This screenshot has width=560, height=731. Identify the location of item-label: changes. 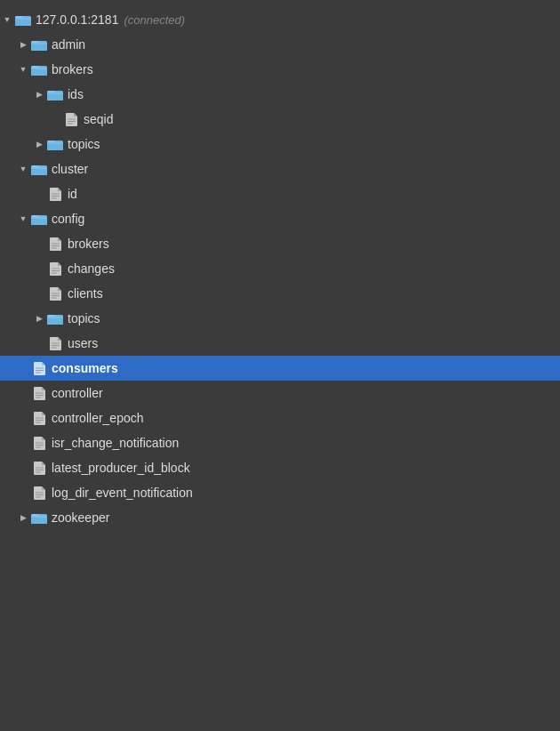
(91, 269).